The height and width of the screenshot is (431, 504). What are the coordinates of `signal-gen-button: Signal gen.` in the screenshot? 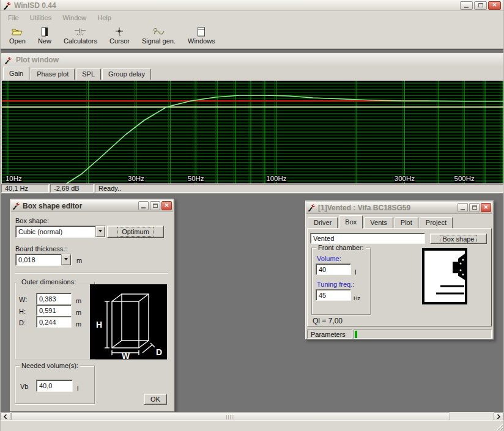 It's located at (159, 35).